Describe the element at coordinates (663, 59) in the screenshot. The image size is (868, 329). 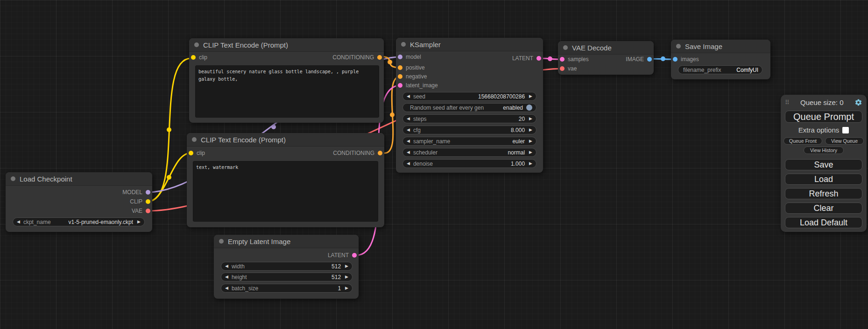
I see `link-dot` at that location.